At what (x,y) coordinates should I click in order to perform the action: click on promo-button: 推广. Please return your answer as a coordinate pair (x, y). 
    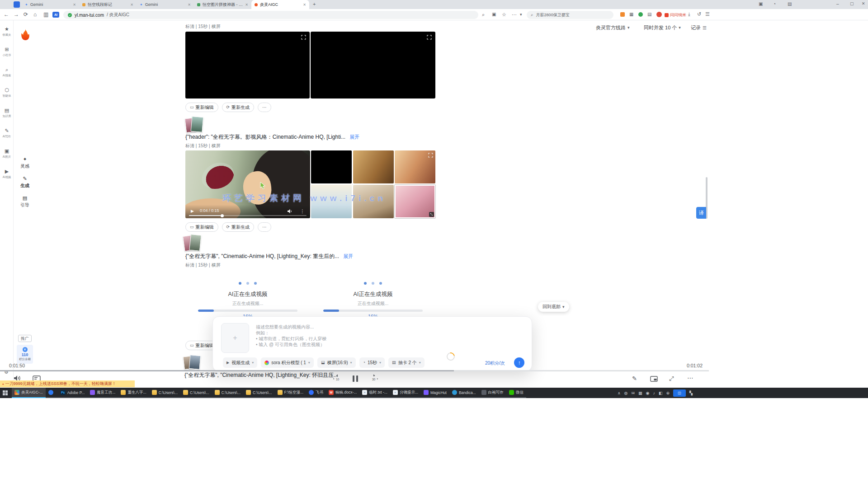
    Looking at the image, I should click on (25, 338).